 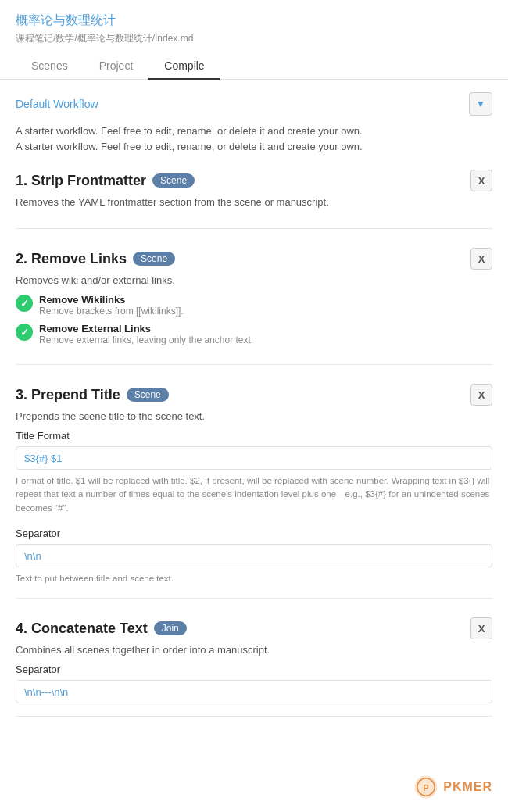 I want to click on step-1-title: 1. Strip Frontmatter, so click(x=81, y=181).